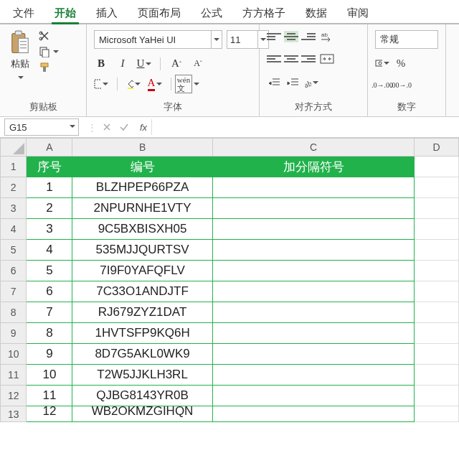 The image size is (459, 476). Describe the element at coordinates (14, 148) in the screenshot. I see `select-all-corner` at that location.